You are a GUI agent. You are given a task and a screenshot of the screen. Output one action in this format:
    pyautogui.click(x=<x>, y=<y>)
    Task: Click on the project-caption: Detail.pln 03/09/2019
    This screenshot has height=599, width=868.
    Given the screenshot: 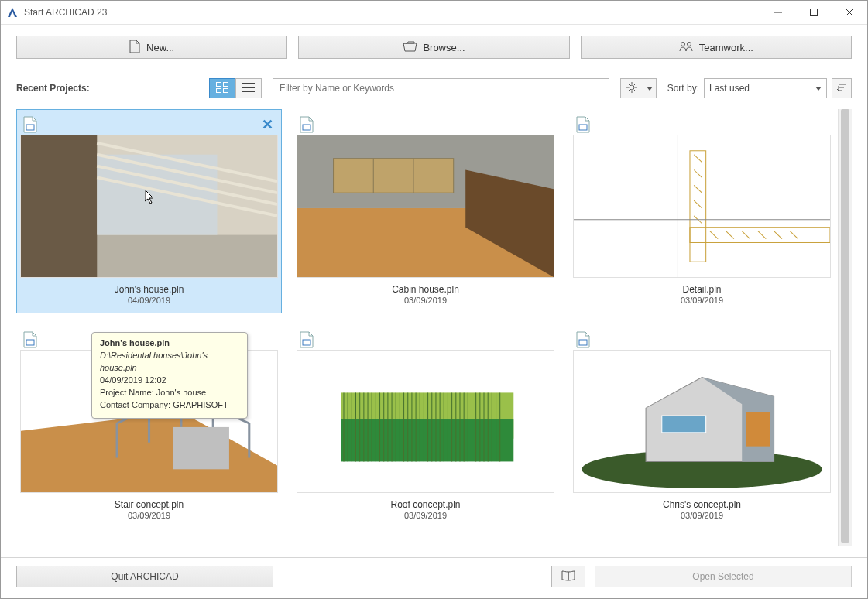 What is the action you would take?
    pyautogui.click(x=702, y=296)
    